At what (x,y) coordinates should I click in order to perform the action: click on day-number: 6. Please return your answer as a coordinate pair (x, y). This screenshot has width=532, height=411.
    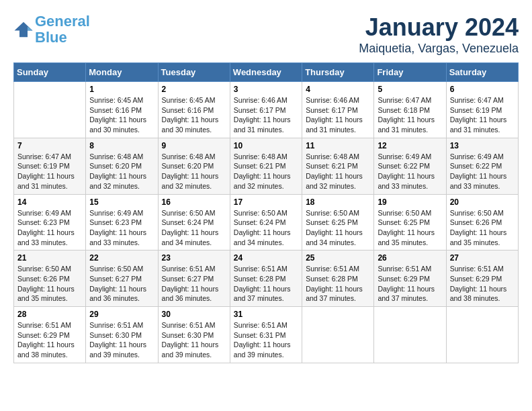
    Looking at the image, I should click on (482, 89).